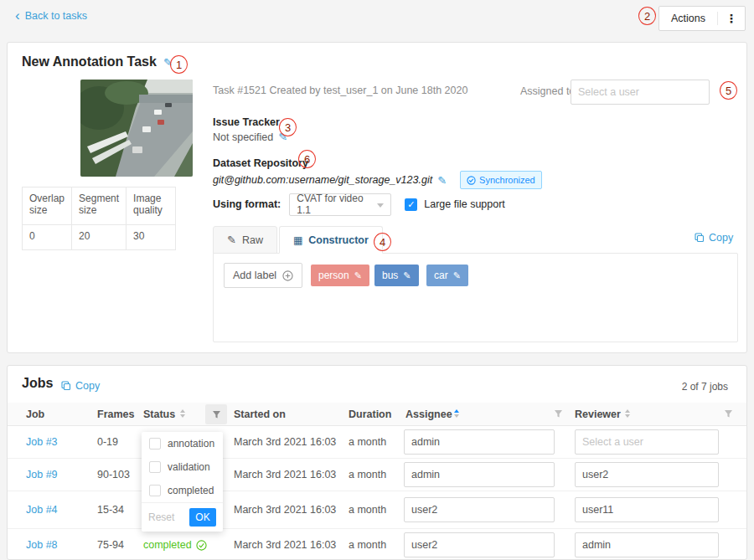  I want to click on filter-reset-button: Reset, so click(161, 517).